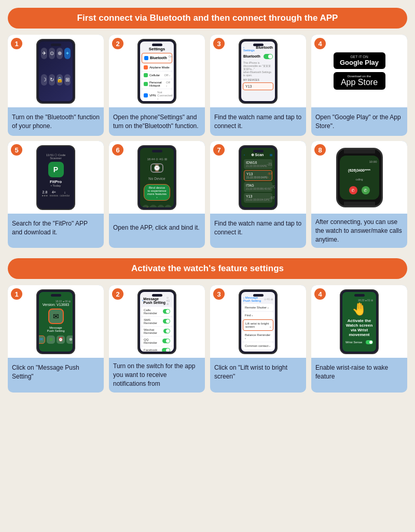  Describe the element at coordinates (359, 71) in the screenshot. I see `step-4-image: 4 GET IT ON Google Play Download on the …` at that location.